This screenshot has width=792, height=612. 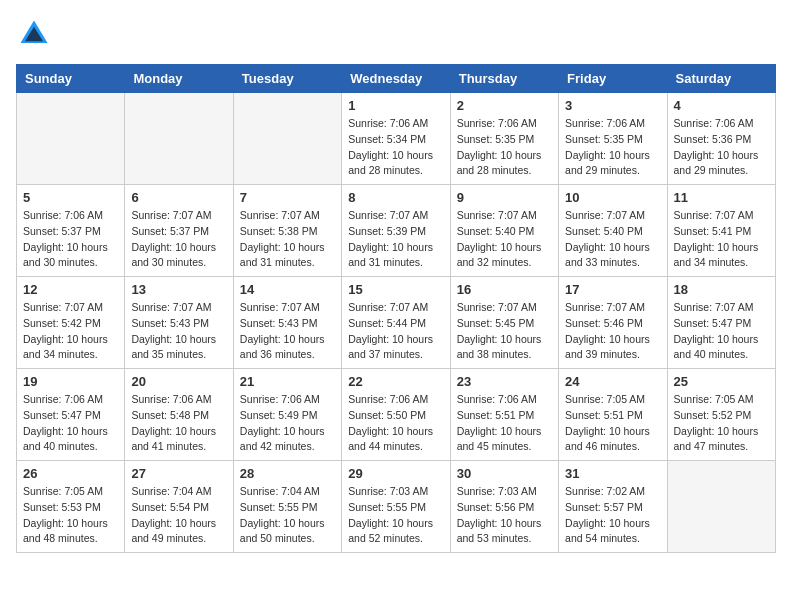 What do you see at coordinates (396, 231) in the screenshot?
I see `calendar-cell: 8Sunrise: 7:07 AM Sunset: 5:39 PM Daylig…` at bounding box center [396, 231].